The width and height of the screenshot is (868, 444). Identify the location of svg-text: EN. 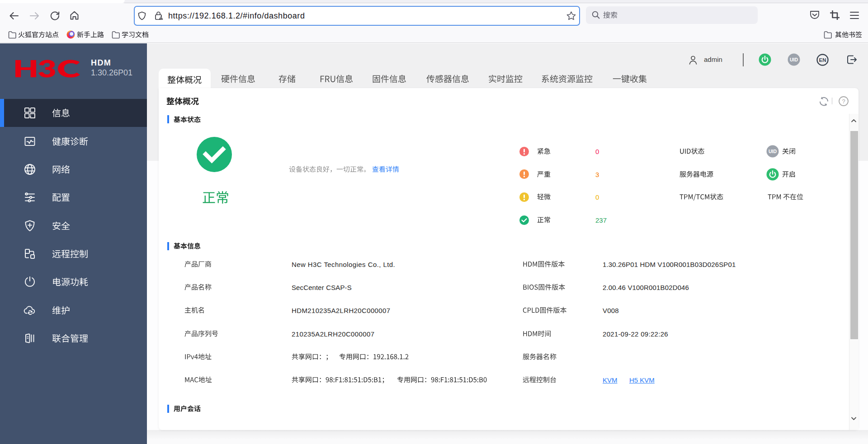
(823, 60).